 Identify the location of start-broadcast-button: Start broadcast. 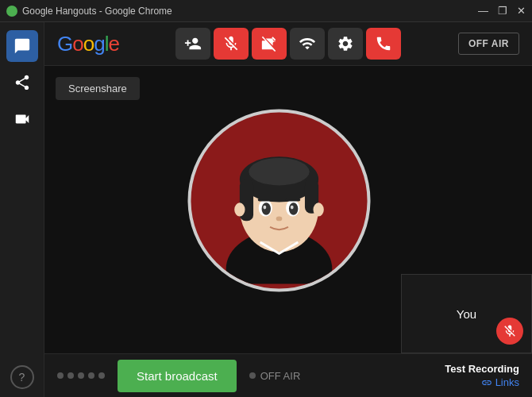
(177, 376).